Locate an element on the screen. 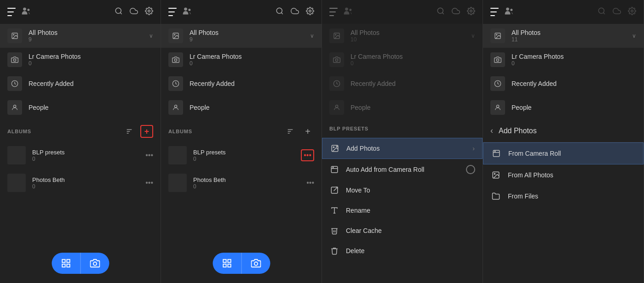  library-item-recently-added-1: Recently Added is located at coordinates (80, 84).